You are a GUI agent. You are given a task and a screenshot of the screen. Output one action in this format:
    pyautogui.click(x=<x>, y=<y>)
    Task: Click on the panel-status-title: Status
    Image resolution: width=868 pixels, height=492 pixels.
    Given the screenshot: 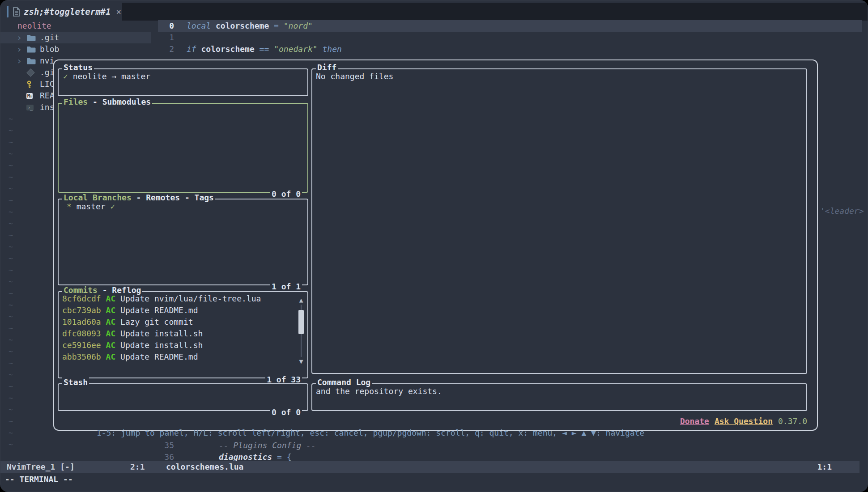 What is the action you would take?
    pyautogui.click(x=78, y=67)
    